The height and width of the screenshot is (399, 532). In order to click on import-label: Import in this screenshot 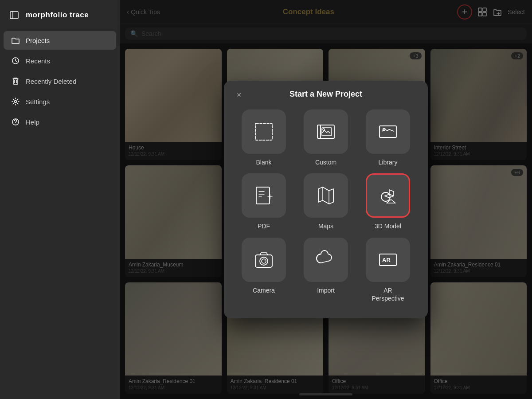, I will do `click(326, 290)`.